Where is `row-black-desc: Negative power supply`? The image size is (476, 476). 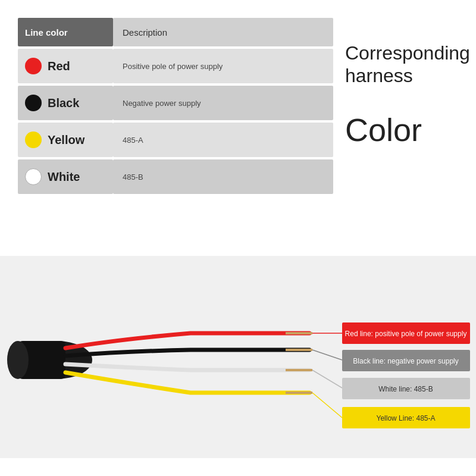 row-black-desc: Negative power supply is located at coordinates (223, 103).